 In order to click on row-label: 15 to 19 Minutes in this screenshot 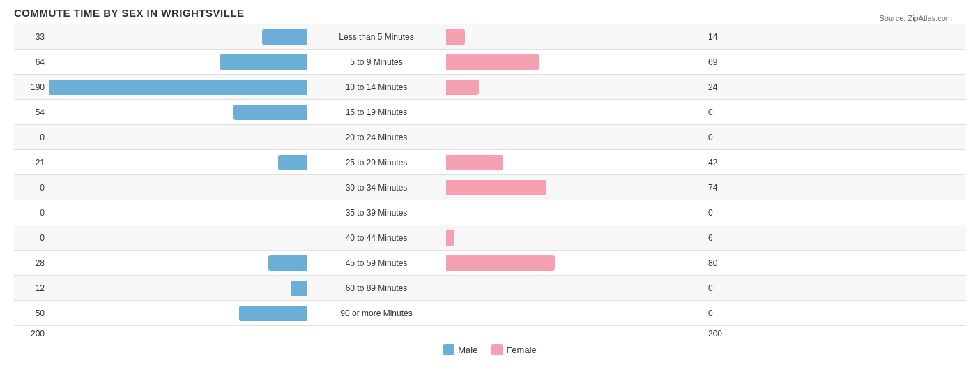, I will do `click(376, 112)`.